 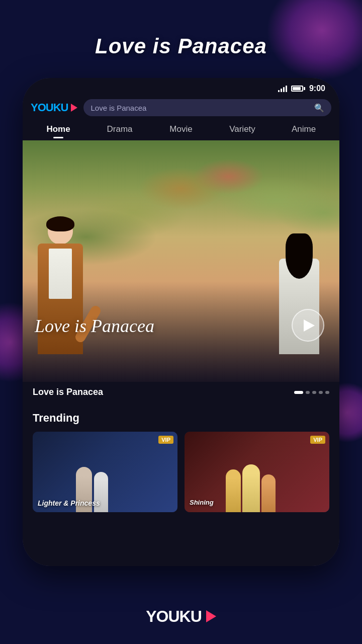 What do you see at coordinates (308, 325) in the screenshot?
I see `play-button` at bounding box center [308, 325].